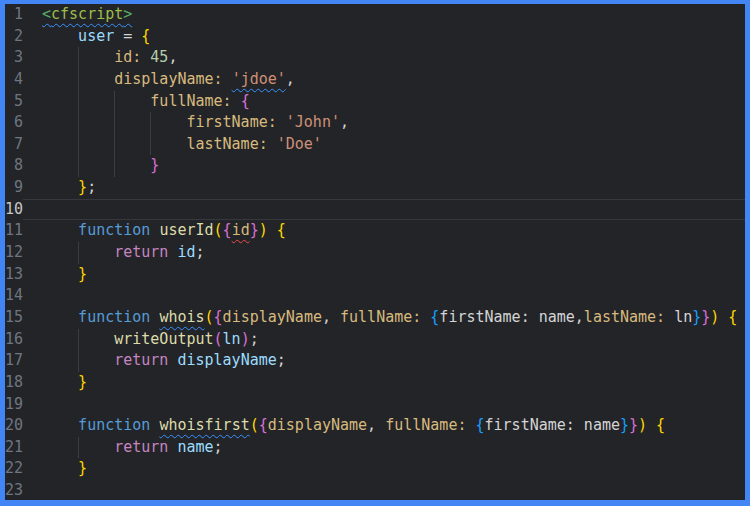 The width and height of the screenshot is (750, 506). I want to click on code-line: 3id: 45,, so click(375, 58).